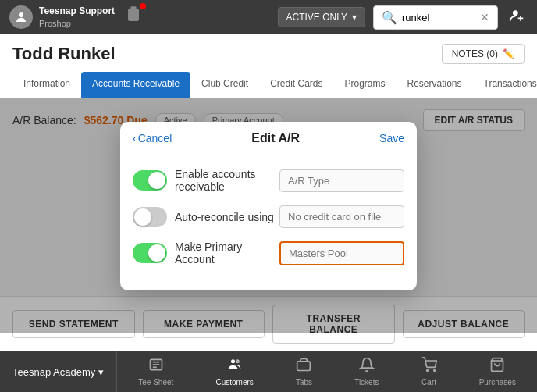  What do you see at coordinates (206, 180) in the screenshot?
I see `toggle-label-row-1: Enable accounts receivable` at bounding box center [206, 180].